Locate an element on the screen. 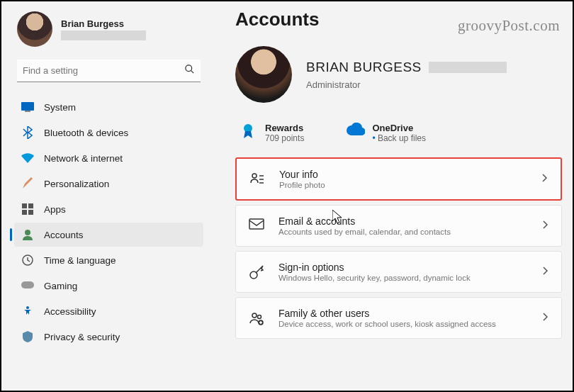 The image size is (574, 392). onedrive-stat: OneDrive Back up files is located at coordinates (386, 133).